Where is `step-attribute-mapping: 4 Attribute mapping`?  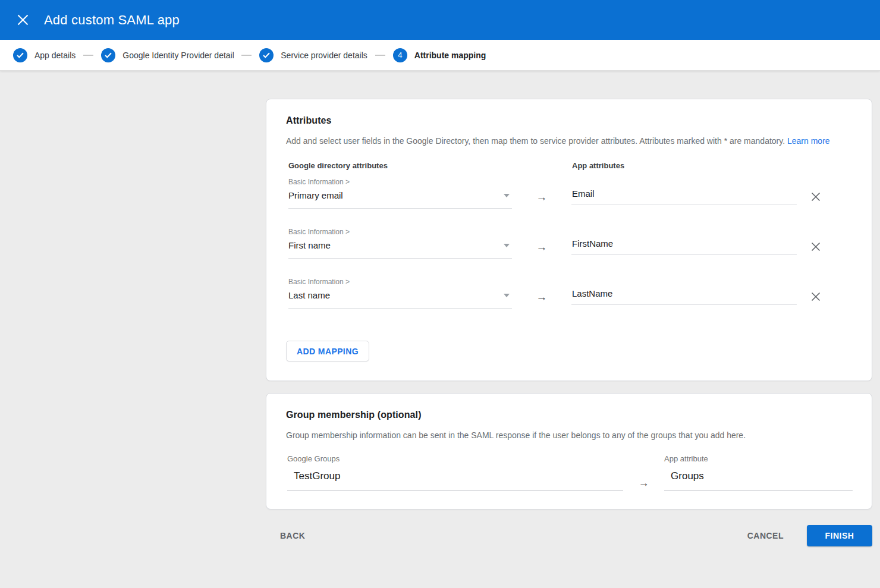 step-attribute-mapping: 4 Attribute mapping is located at coordinates (440, 55).